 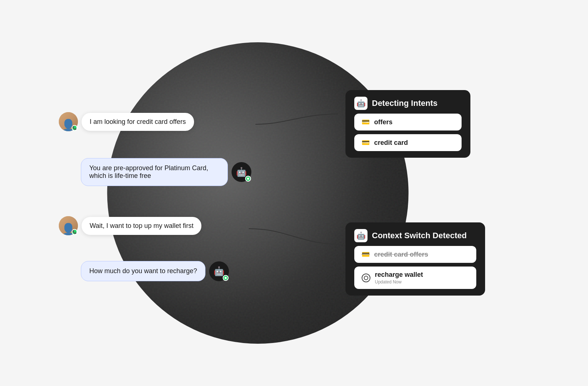 I want to click on online-indicator-2: 📞, so click(x=75, y=232).